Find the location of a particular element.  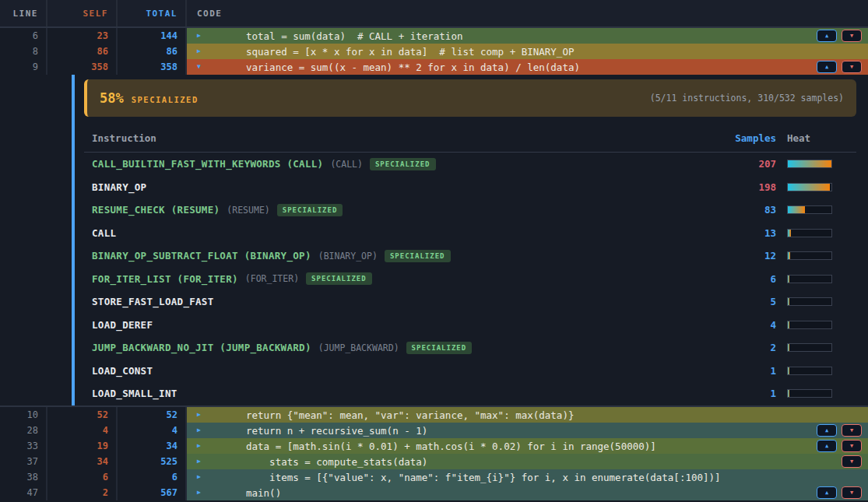

code-cell: ▶ main() ▲▼ is located at coordinates (528, 493).